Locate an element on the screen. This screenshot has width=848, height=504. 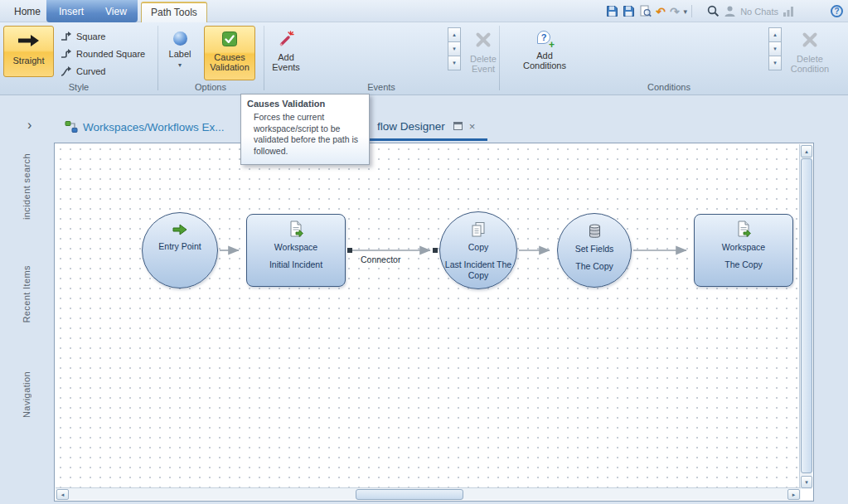
node-workspace-initial-incident: Workspace Initial Incident is located at coordinates (296, 250).